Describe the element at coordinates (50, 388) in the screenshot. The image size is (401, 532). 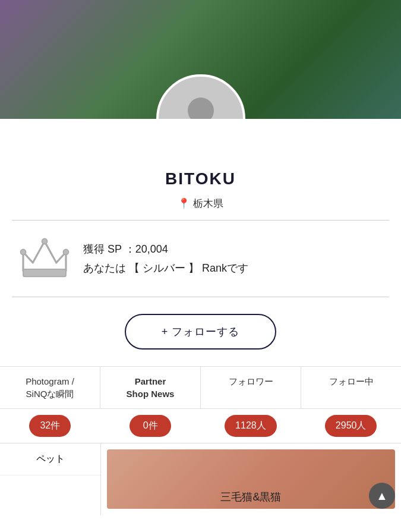
I see `tab-photogram: Photogram / SiNQな瞬間` at that location.